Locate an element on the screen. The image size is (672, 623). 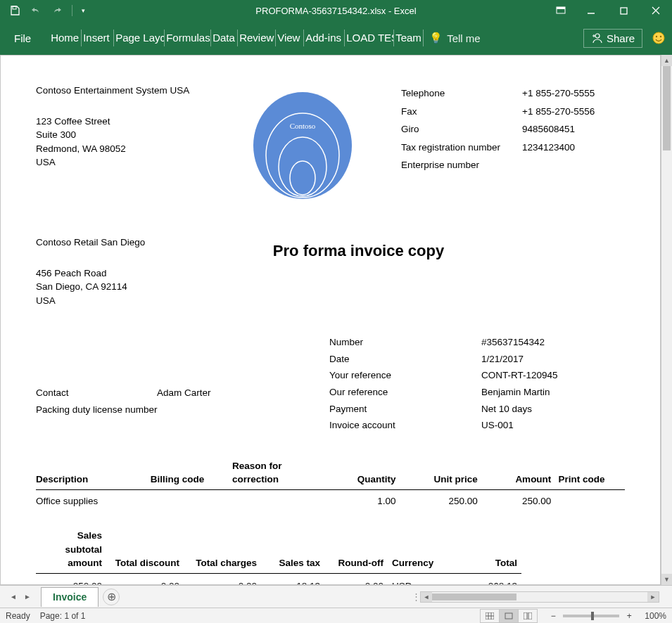
zoom-level: 100% is located at coordinates (656, 616).